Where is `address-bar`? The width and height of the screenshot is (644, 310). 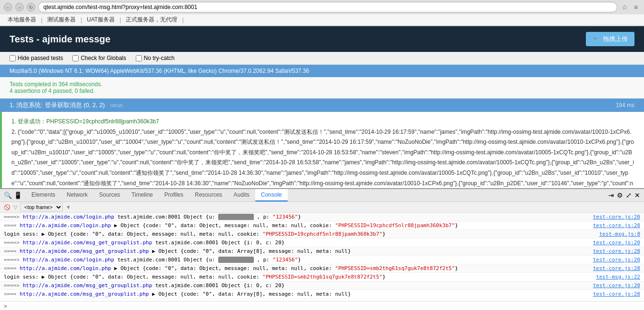
address-bar is located at coordinates (328, 7).